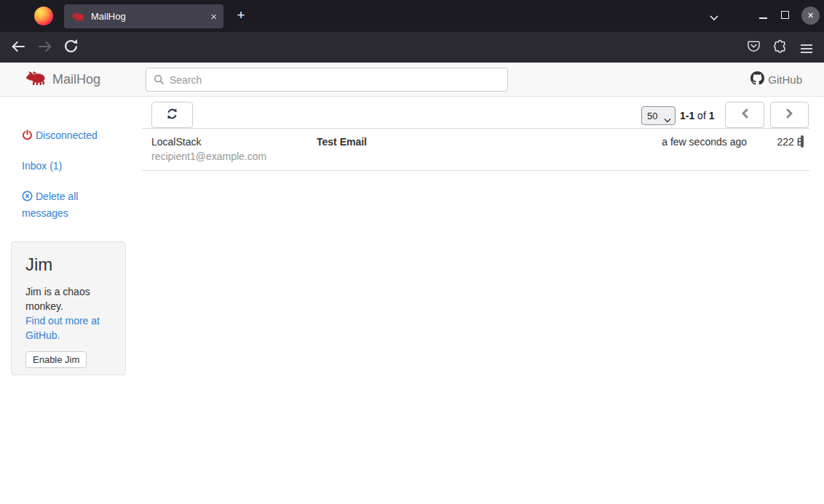 The image size is (824, 504). What do you see at coordinates (234, 156) in the screenshot?
I see `message-to: recipient1@example.com` at bounding box center [234, 156].